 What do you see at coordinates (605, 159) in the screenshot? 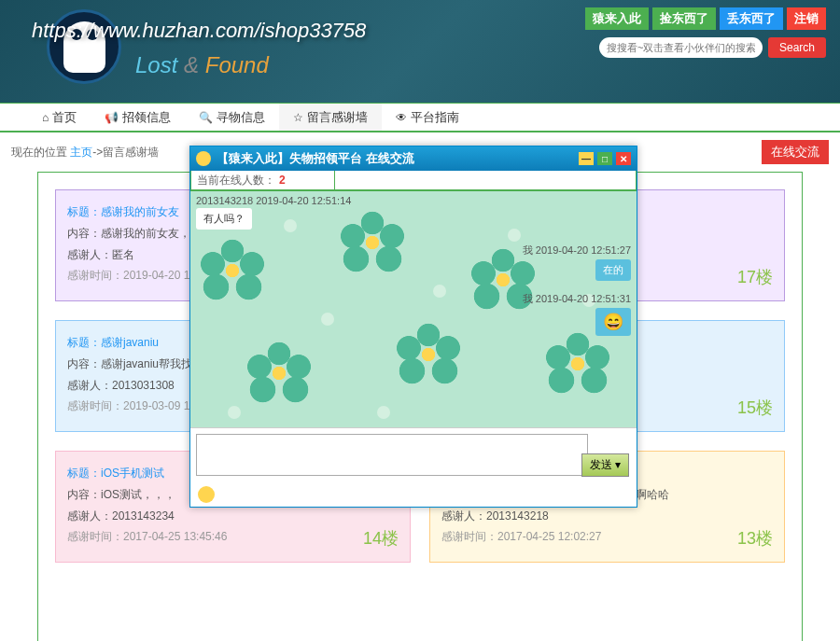
I see `maximize-button: □` at bounding box center [605, 159].